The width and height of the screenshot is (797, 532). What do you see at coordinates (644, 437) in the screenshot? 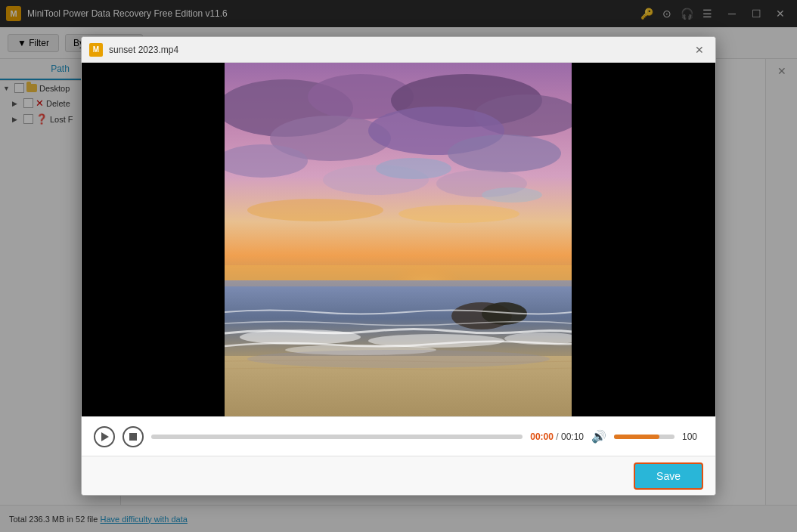
I see `volume-bar` at bounding box center [644, 437].